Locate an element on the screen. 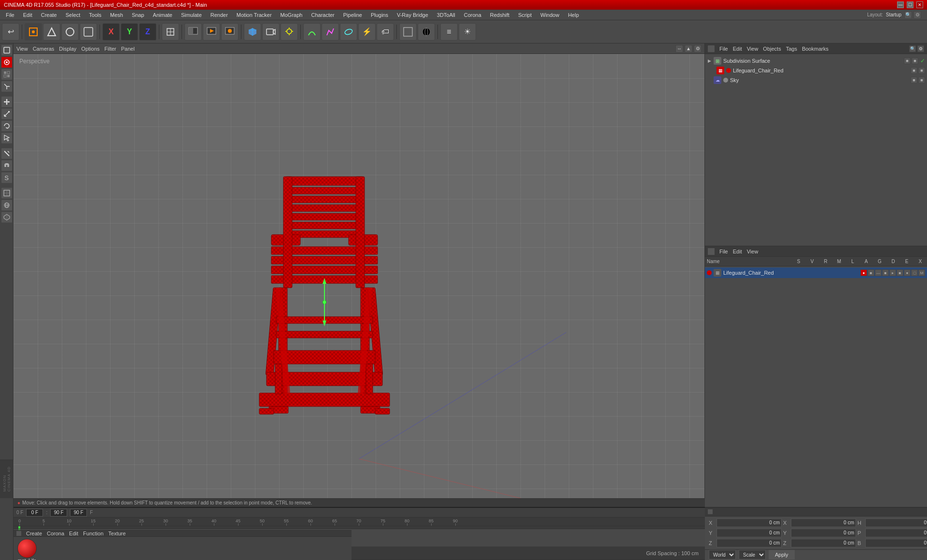  light-object is located at coordinates (289, 32).